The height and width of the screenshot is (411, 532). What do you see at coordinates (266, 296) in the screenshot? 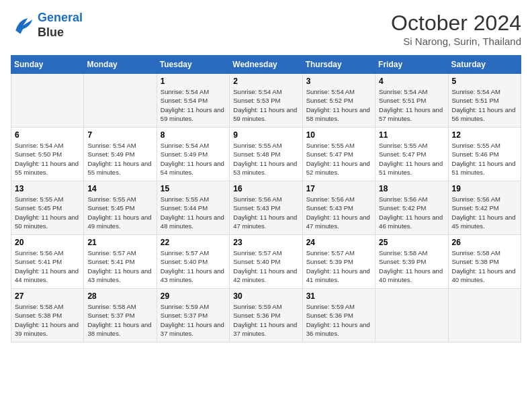
I see `day-number: 30` at bounding box center [266, 296].